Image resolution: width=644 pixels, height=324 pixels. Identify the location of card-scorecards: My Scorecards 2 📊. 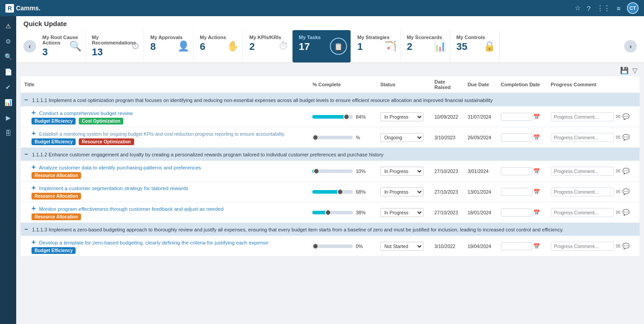
(425, 46).